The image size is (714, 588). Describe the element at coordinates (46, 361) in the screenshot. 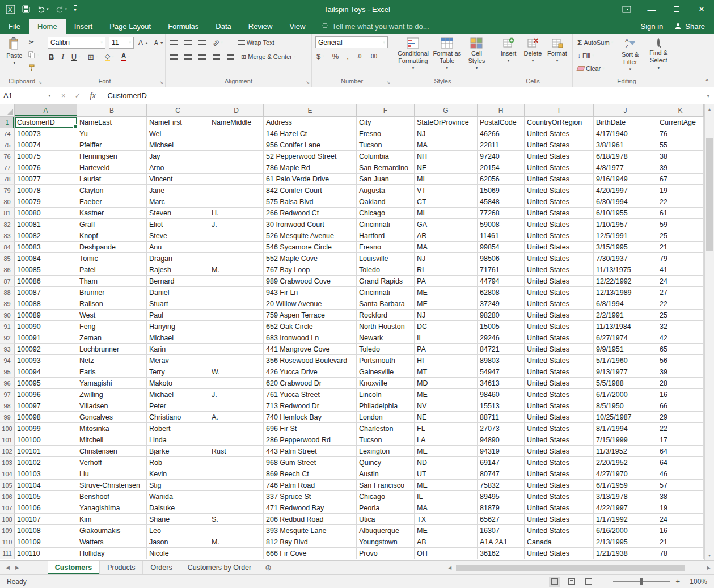

I see `cell-A94: 100093` at that location.